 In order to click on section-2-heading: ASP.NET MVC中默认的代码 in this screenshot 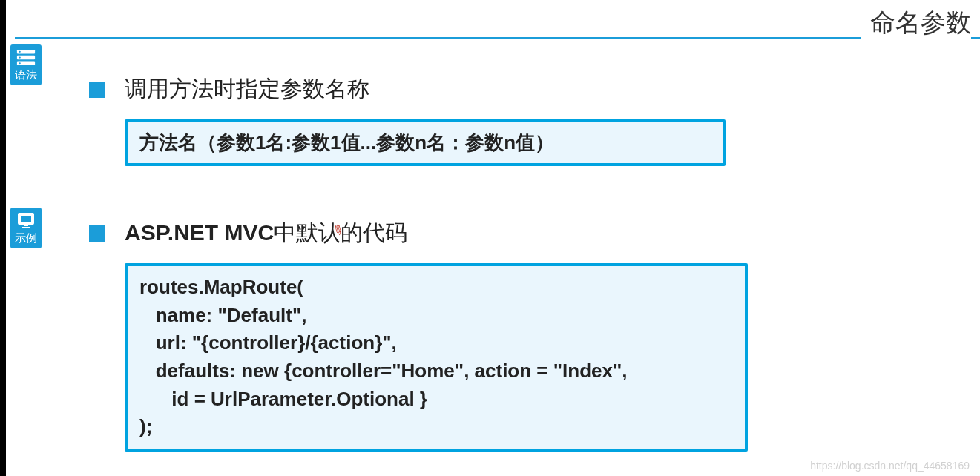, I will do `click(467, 233)`.